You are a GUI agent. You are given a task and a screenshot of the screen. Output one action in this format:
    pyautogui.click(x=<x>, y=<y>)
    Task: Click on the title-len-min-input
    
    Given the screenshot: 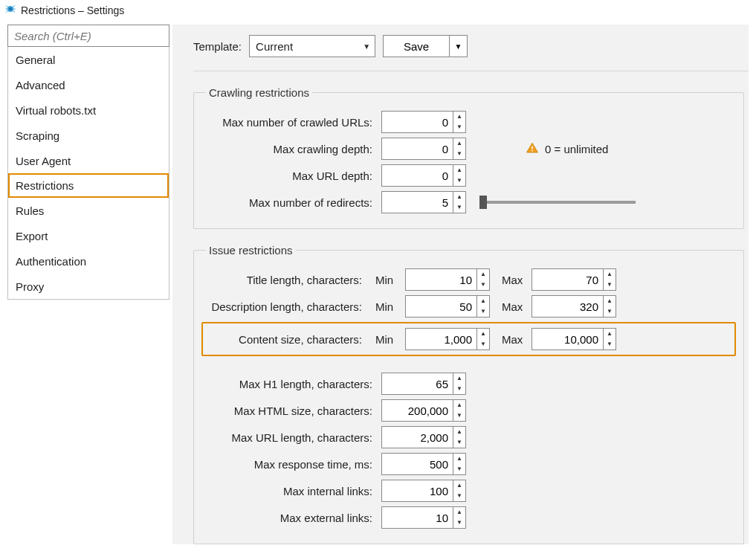 What is the action you would take?
    pyautogui.click(x=441, y=280)
    